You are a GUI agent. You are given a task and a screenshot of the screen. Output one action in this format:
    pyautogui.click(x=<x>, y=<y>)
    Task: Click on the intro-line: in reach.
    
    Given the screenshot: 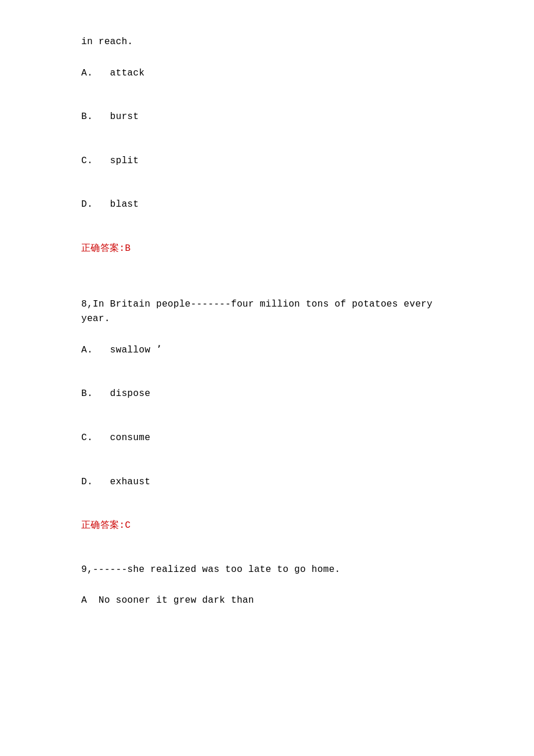 What is the action you would take?
    pyautogui.click(x=267, y=42)
    